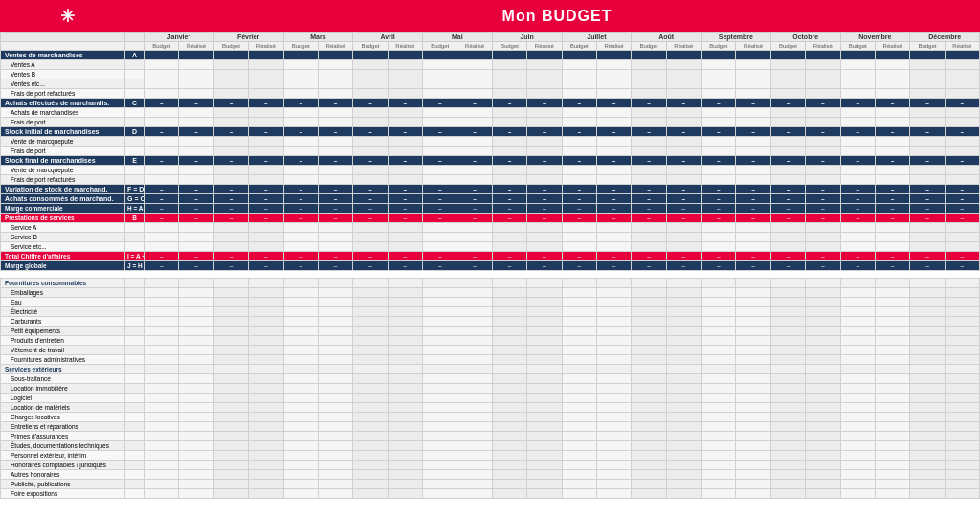 This screenshot has height=519, width=980. I want to click on row-label: Stock final de marchandises, so click(63, 161).